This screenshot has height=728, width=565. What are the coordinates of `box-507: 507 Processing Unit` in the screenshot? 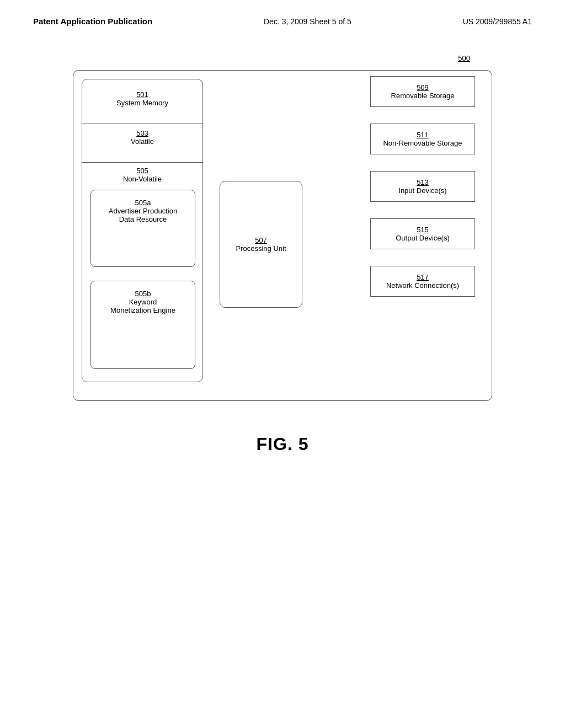 It's located at (261, 244).